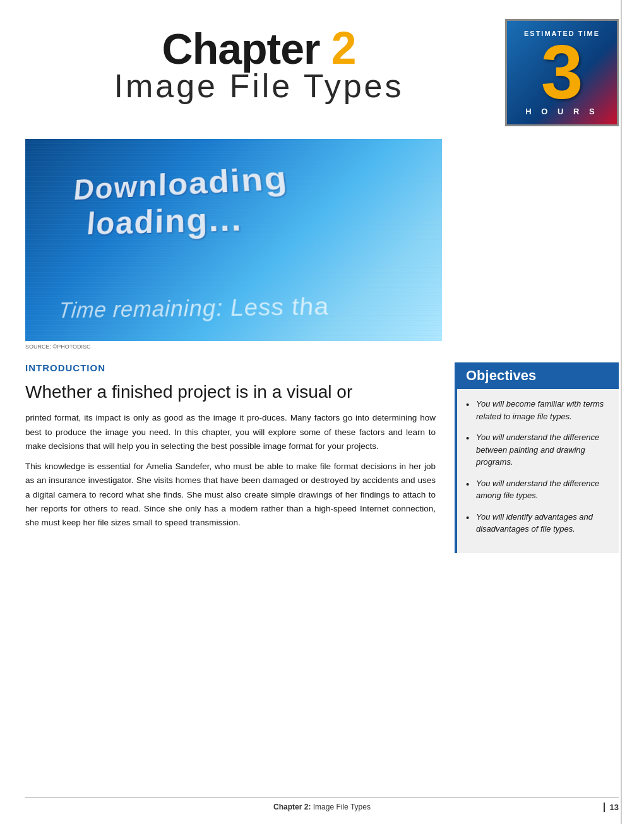  Describe the element at coordinates (335, 347) in the screenshot. I see `source-credit: SOURCE: ©PHOTODISC` at that location.